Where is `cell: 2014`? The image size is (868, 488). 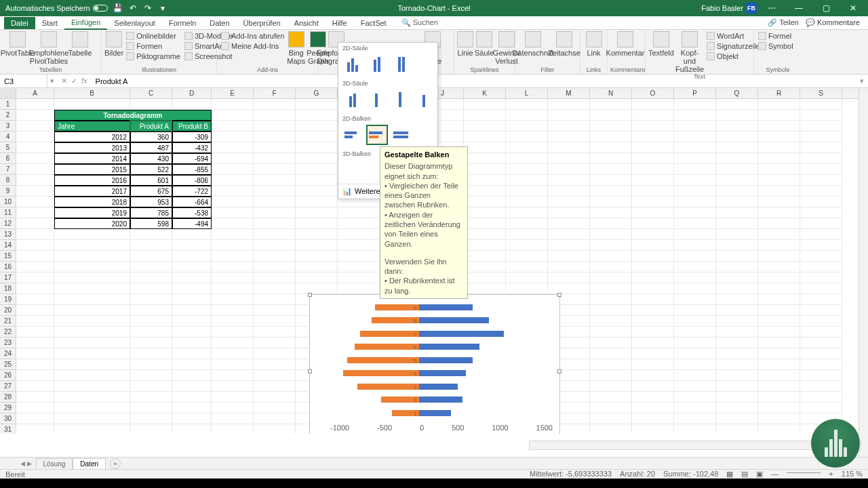
cell: 2014 is located at coordinates (92, 159).